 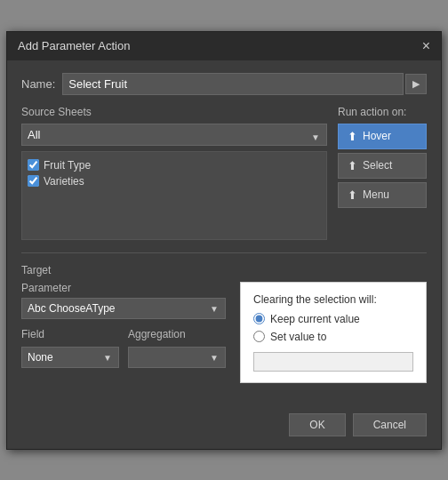 I want to click on field-dropdown-wrapper: None, so click(x=70, y=357).